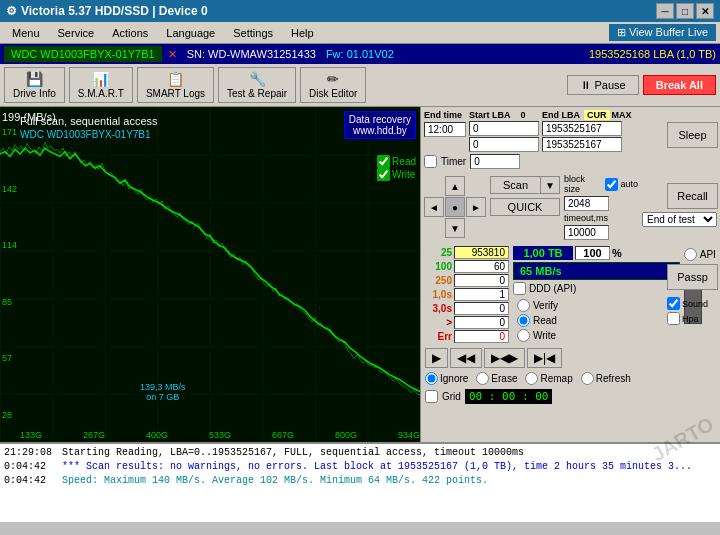 This screenshot has width=720, height=535. What do you see at coordinates (163, 392) in the screenshot?
I see `speed-annotation: 139,3 MB/s on 7 GB` at bounding box center [163, 392].